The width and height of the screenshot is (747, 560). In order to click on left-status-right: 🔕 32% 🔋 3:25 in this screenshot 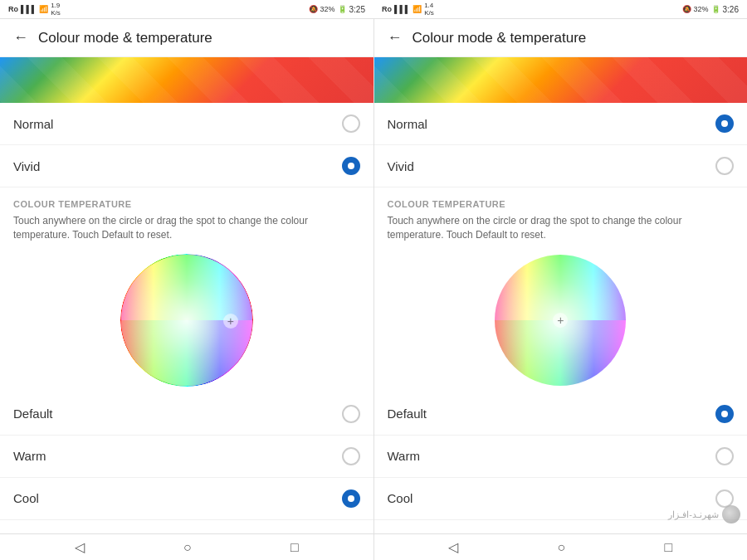, I will do `click(337, 10)`.